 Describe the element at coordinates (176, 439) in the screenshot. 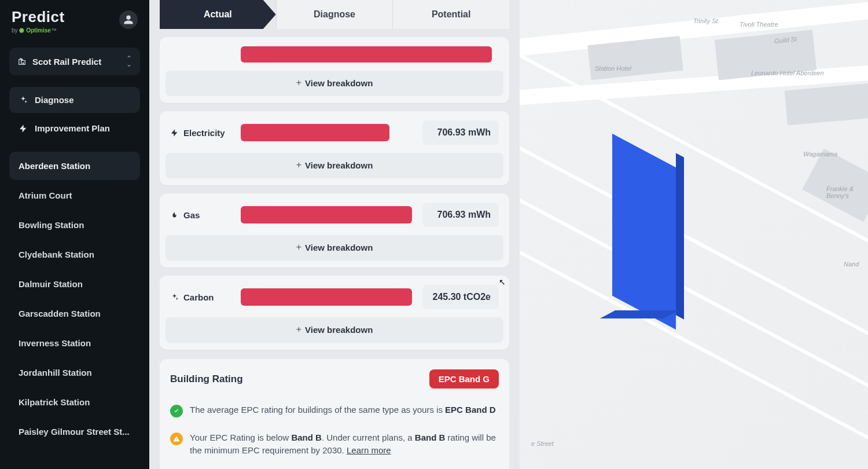

I see `warning-icon` at that location.